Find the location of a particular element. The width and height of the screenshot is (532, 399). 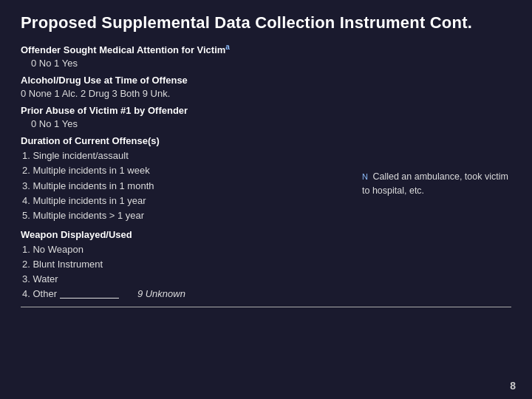

section-alcohol-options: 0 None 1 Alc. 2 Drug 3 Both 9 Unk. is located at coordinates (266, 93).